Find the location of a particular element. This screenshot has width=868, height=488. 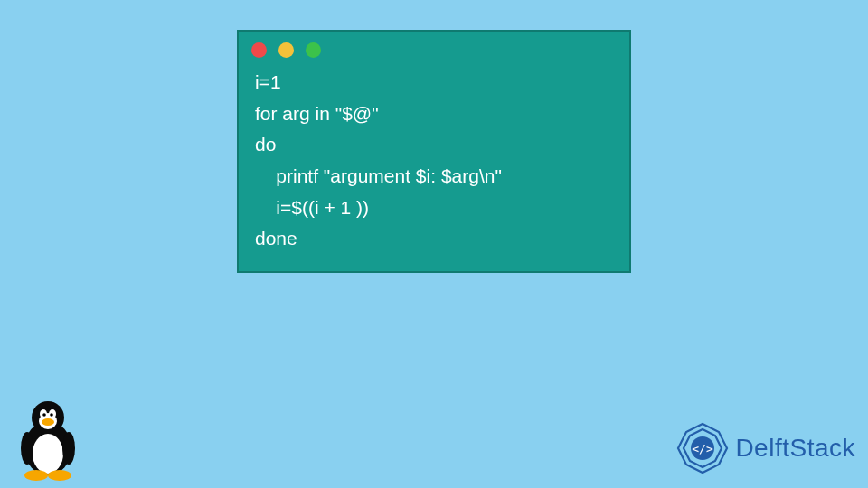

maximize-icon is located at coordinates (313, 51).